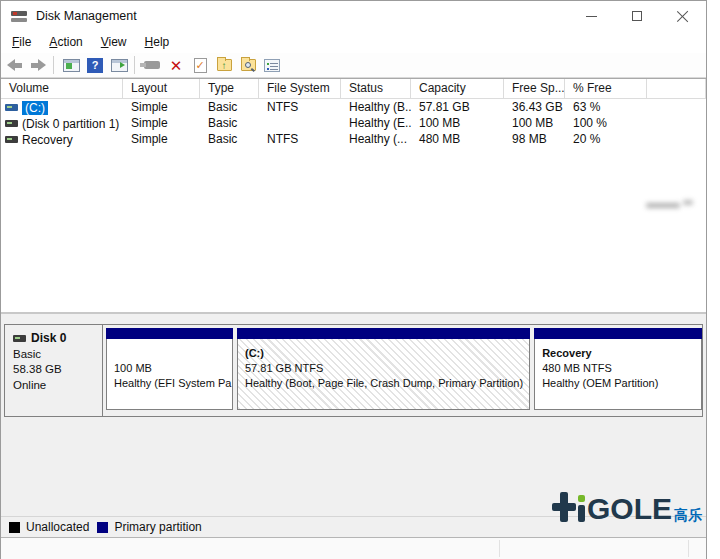 The height and width of the screenshot is (559, 720). Describe the element at coordinates (48, 339) in the screenshot. I see `disk-name: Disk 0` at that location.